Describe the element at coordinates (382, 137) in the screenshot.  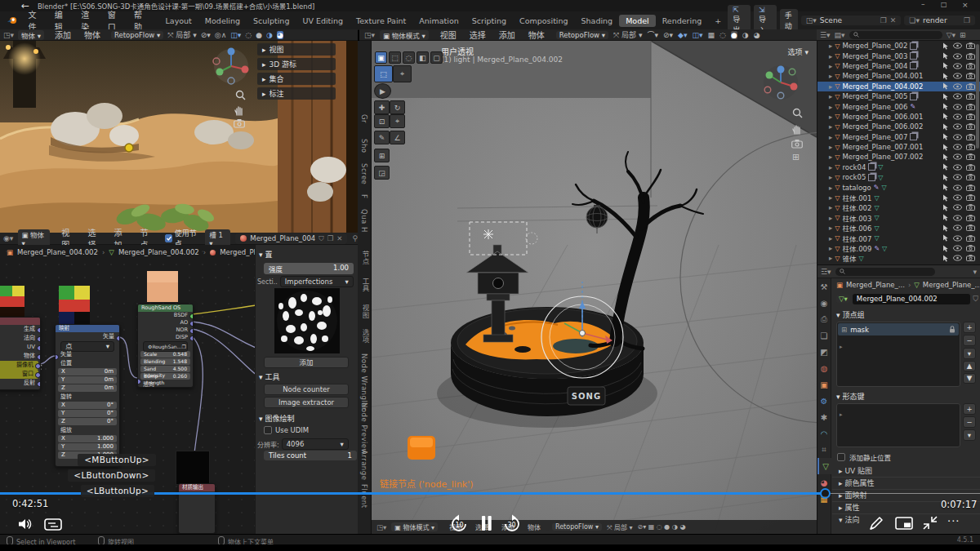
I see `annotate-tool: ✎` at that location.